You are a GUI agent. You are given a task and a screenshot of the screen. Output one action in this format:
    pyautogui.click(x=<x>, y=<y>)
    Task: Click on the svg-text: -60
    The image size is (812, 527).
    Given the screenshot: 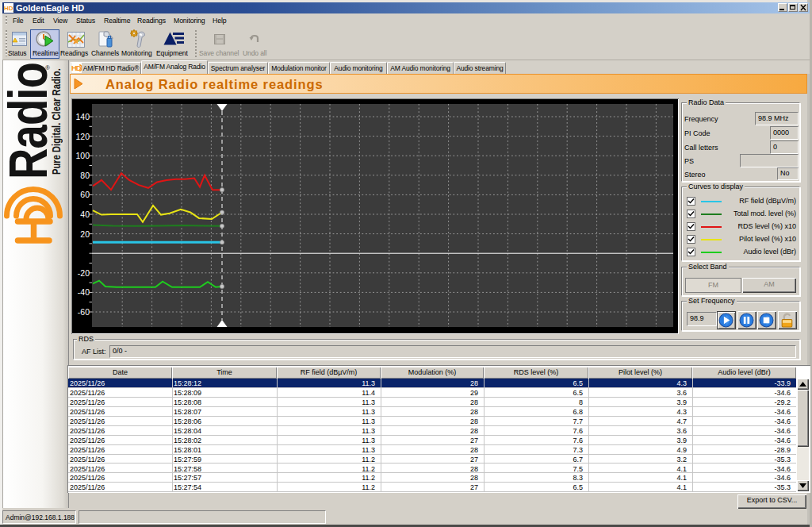 What is the action you would take?
    pyautogui.click(x=84, y=312)
    